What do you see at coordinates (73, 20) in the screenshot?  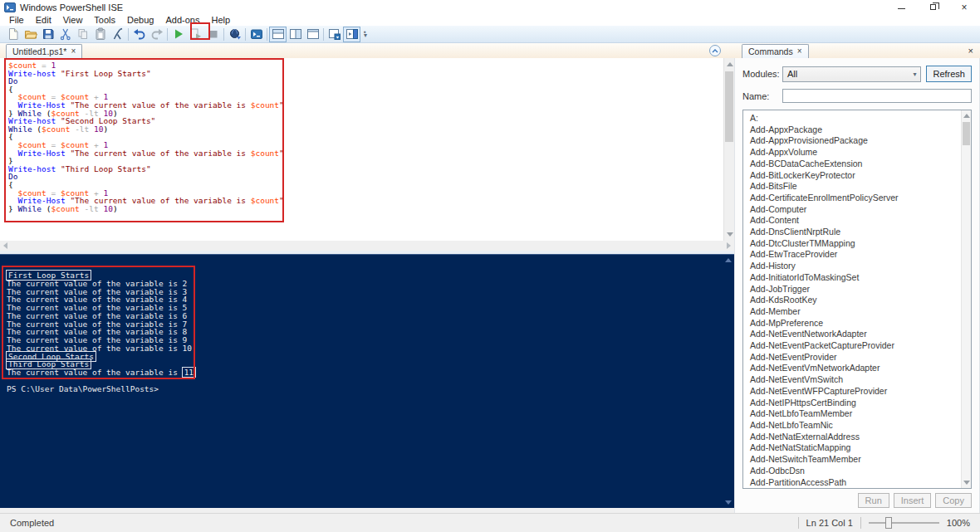 I see `menu-view: View` at bounding box center [73, 20].